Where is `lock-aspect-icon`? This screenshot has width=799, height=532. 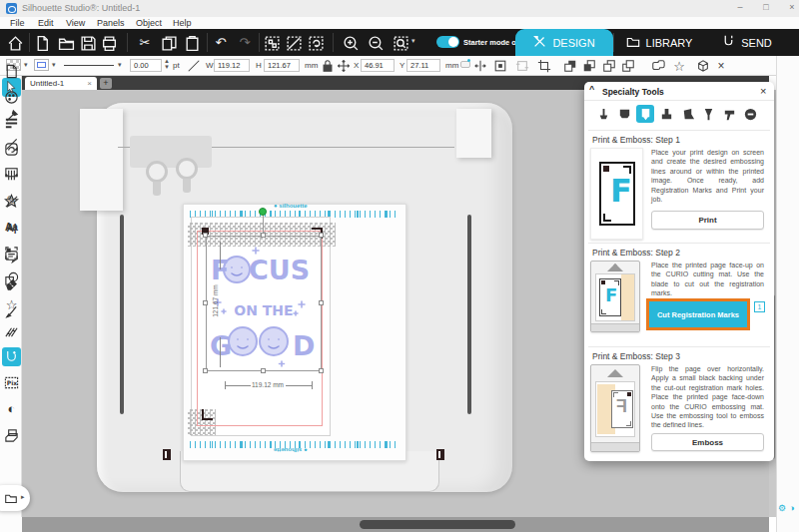
lock-aspect-icon is located at coordinates (328, 66).